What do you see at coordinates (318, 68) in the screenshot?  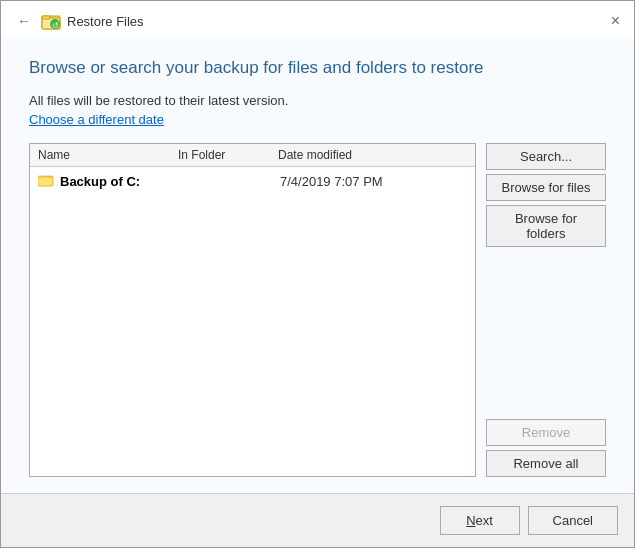 I see `page-heading: Browse or search your backup for files a…` at bounding box center [318, 68].